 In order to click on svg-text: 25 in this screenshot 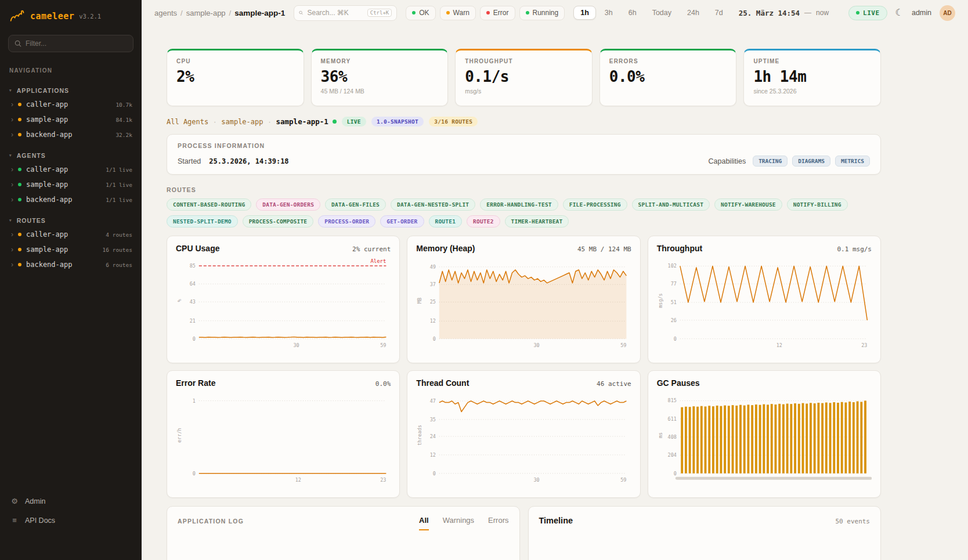, I will do `click(433, 302)`.